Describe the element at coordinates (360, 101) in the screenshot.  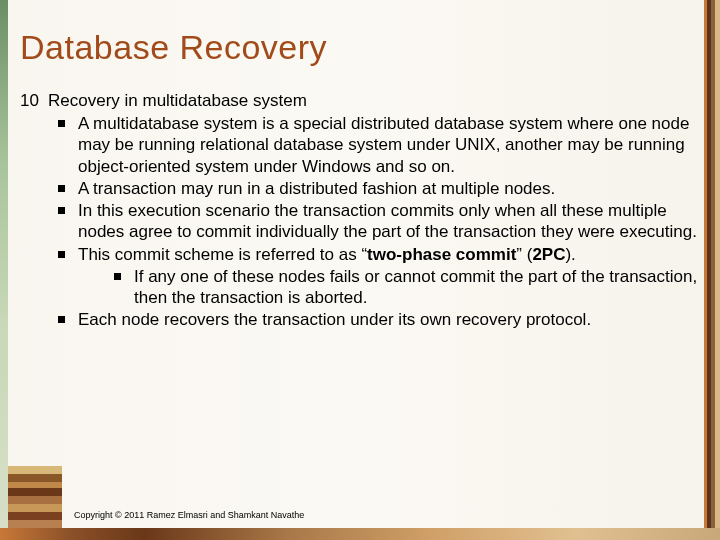
I see `section-heading: 10Recovery in multidatabase system` at that location.